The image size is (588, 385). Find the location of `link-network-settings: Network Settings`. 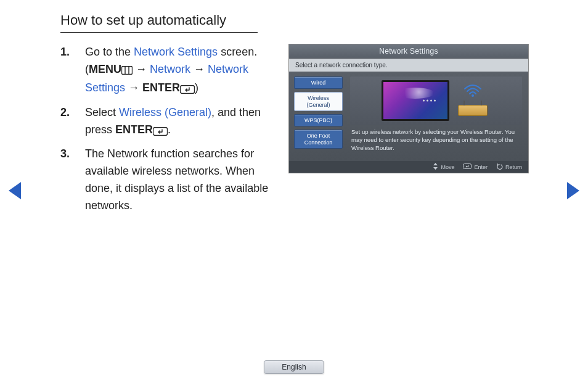

link-network-settings: Network Settings is located at coordinates (176, 52).